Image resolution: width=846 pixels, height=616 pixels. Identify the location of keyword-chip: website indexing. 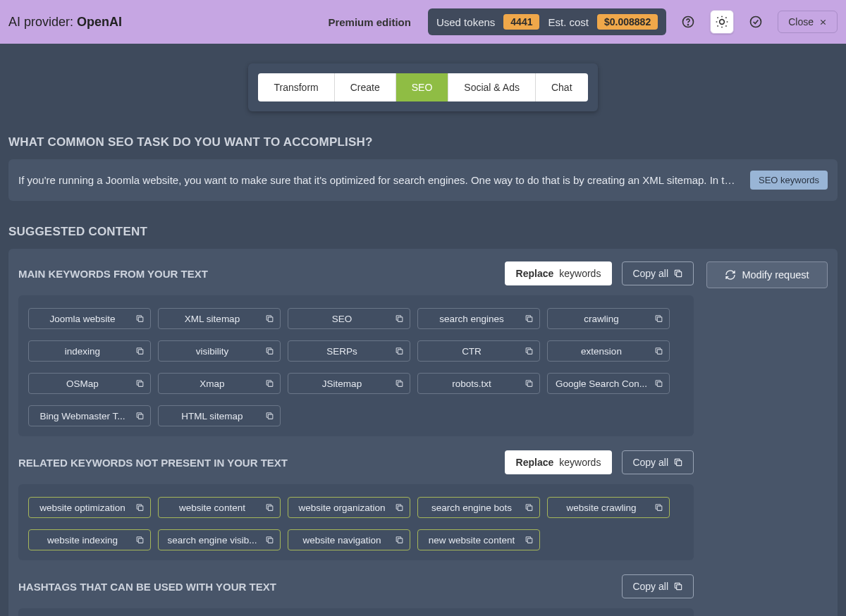
(90, 540).